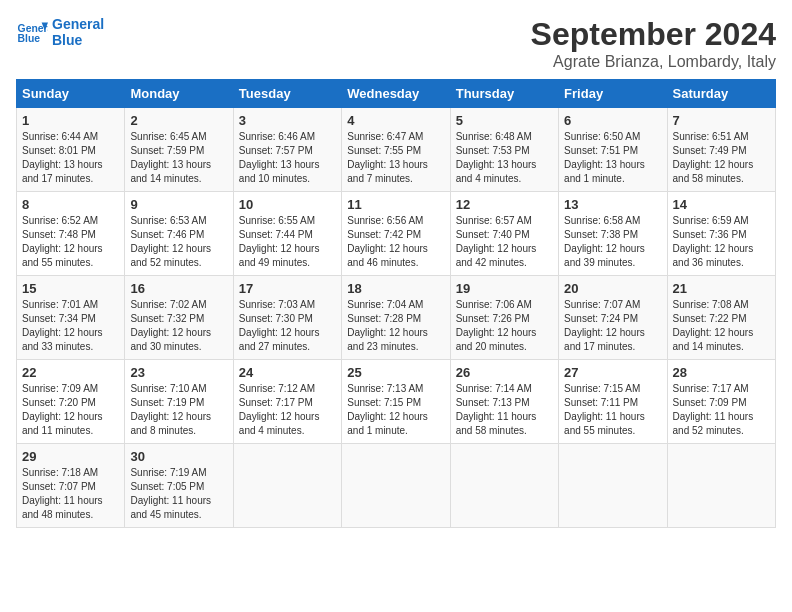  I want to click on day-cell: 19Sunrise: 7:06 AM Sunset: 7:26 PM Dayli…, so click(504, 318).